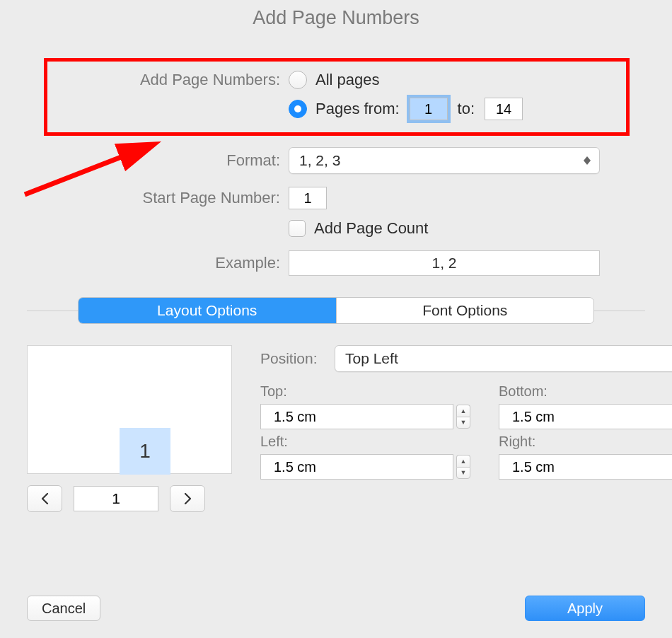 This screenshot has height=638, width=672. What do you see at coordinates (297, 359) in the screenshot?
I see `position-label: Position:` at bounding box center [297, 359].